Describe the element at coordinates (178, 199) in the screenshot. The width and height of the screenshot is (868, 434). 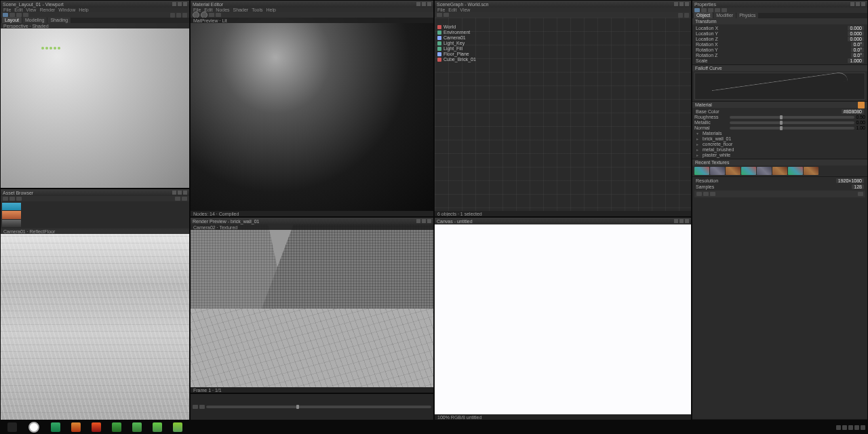
I see `view-grid-icon` at that location.